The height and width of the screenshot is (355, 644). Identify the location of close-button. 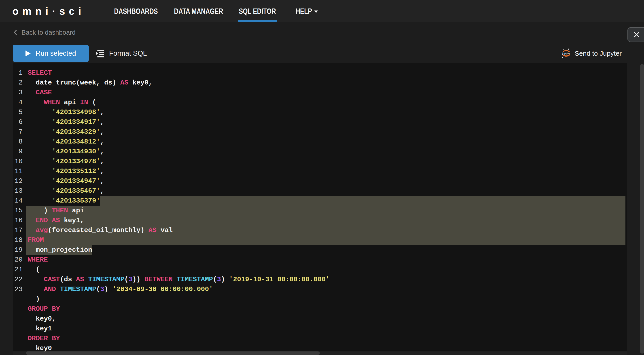
(636, 34).